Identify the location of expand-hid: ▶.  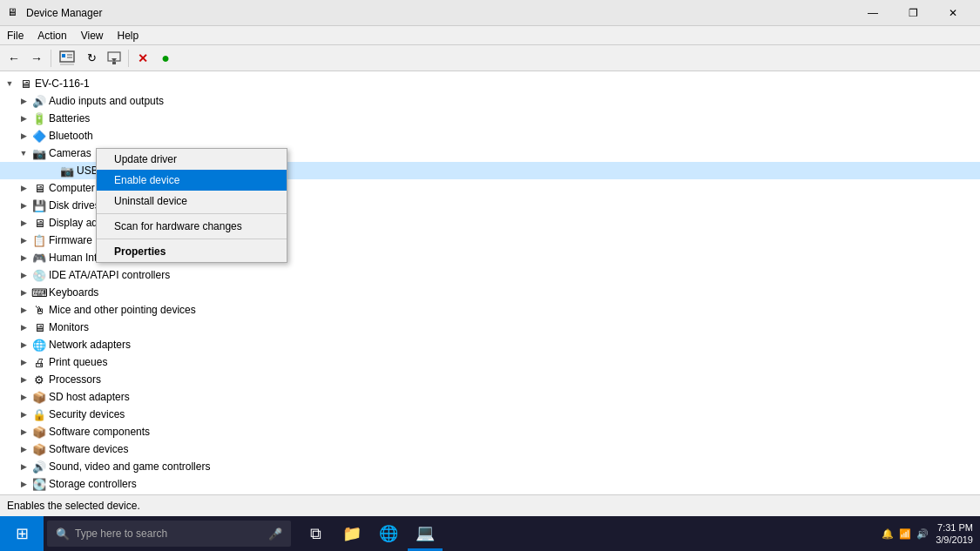
(24, 258).